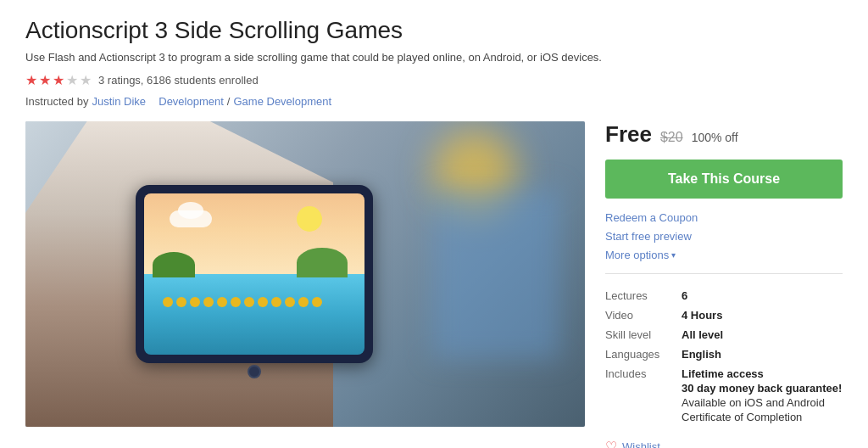 The image size is (868, 448). Describe the element at coordinates (119, 102) in the screenshot. I see `instructor-link: Justin Dike` at that location.